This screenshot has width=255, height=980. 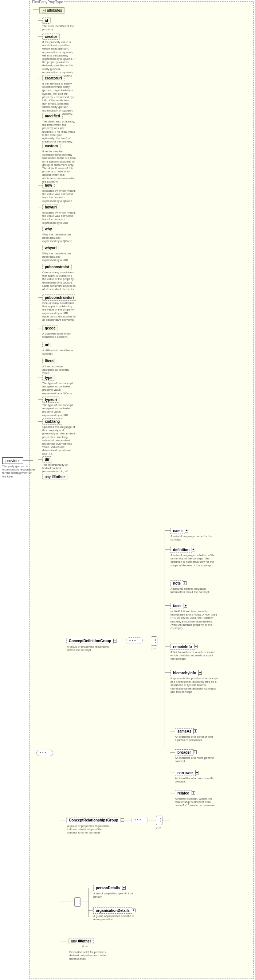 I want to click on elem-hierarchyinfo: hierarchyInfo+Represents the position of…, so click(x=194, y=682).